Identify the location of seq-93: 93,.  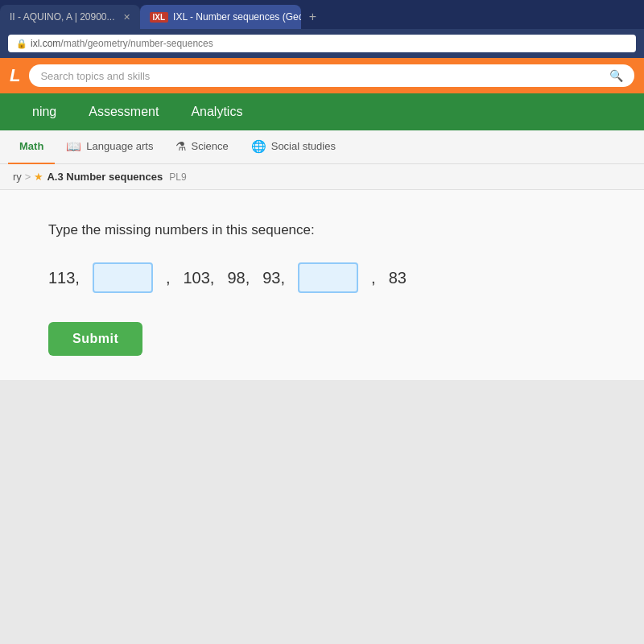
(274, 279).